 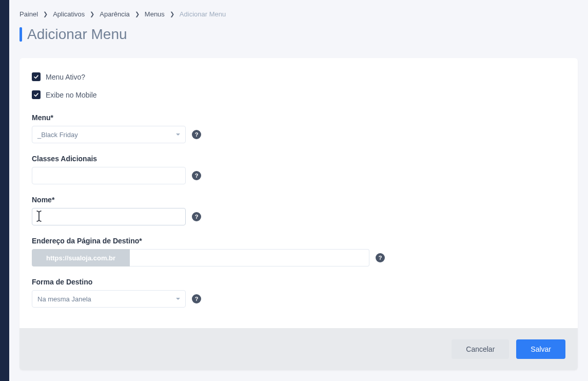 I want to click on left-nav-bar, so click(x=5, y=190).